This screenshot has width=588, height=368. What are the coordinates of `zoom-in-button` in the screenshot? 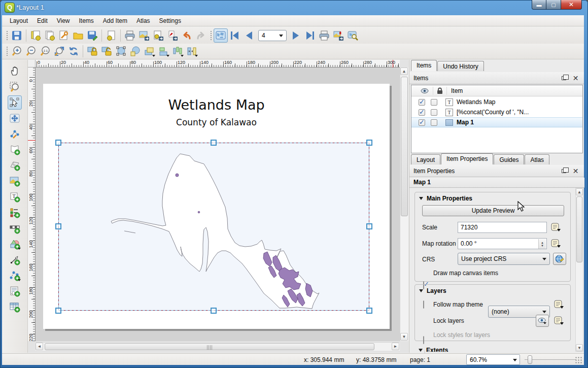 It's located at (17, 51).